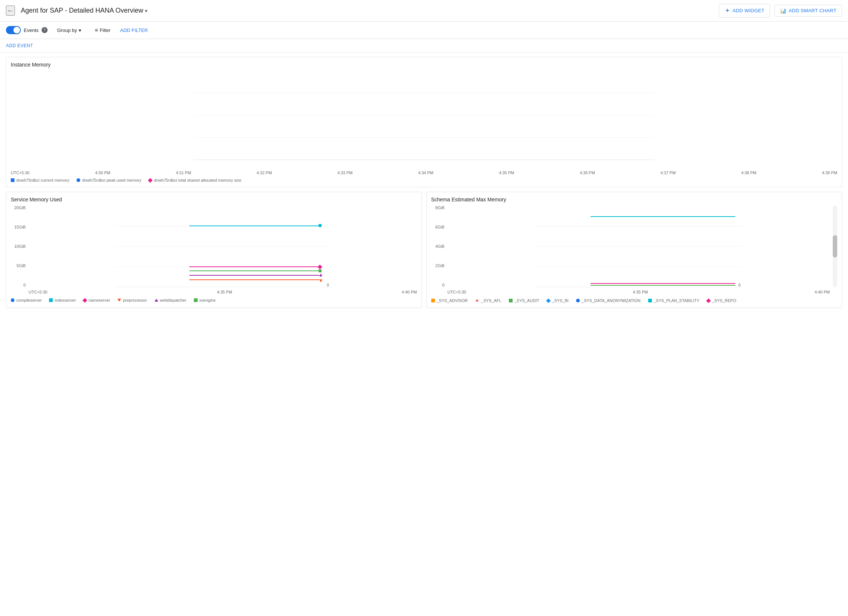 This screenshot has height=616, width=848. I want to click on schema-memory-time-axis: UTC+5:30 4:35 PM 4:40 PM, so click(639, 292).